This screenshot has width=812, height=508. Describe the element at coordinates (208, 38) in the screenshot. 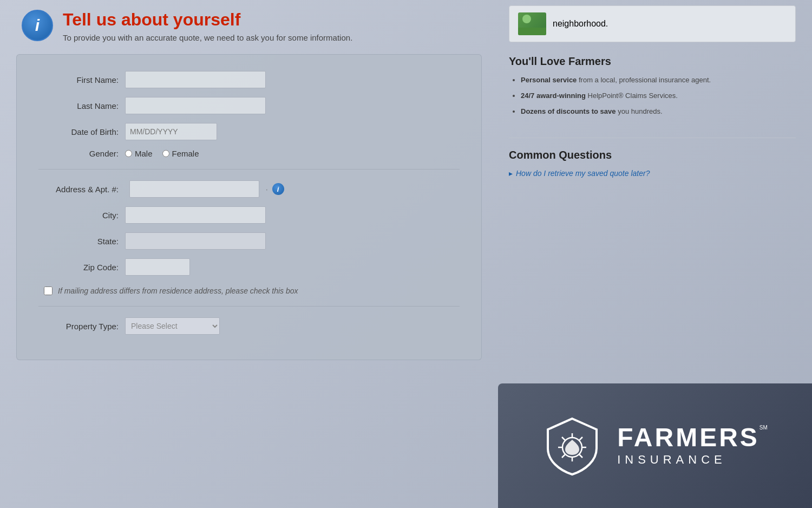

I see `page-subtitle: To provide you with an accurate quote, w…` at that location.